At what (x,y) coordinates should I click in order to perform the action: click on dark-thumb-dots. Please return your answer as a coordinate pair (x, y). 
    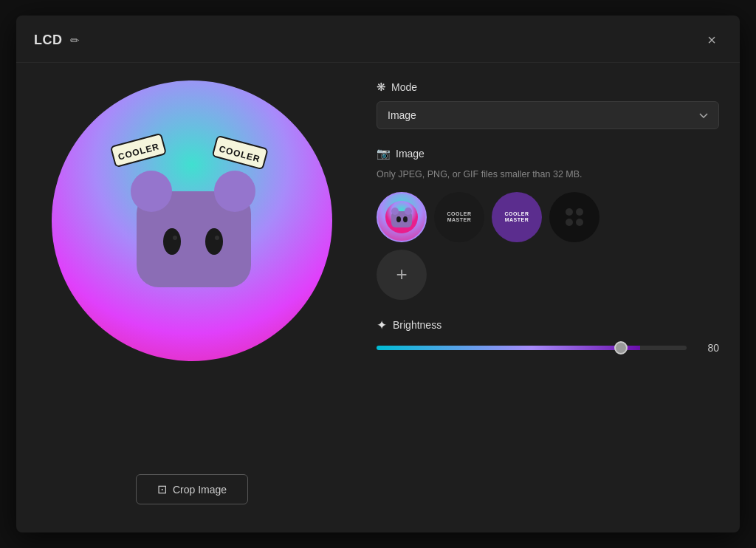
    Looking at the image, I should click on (574, 217).